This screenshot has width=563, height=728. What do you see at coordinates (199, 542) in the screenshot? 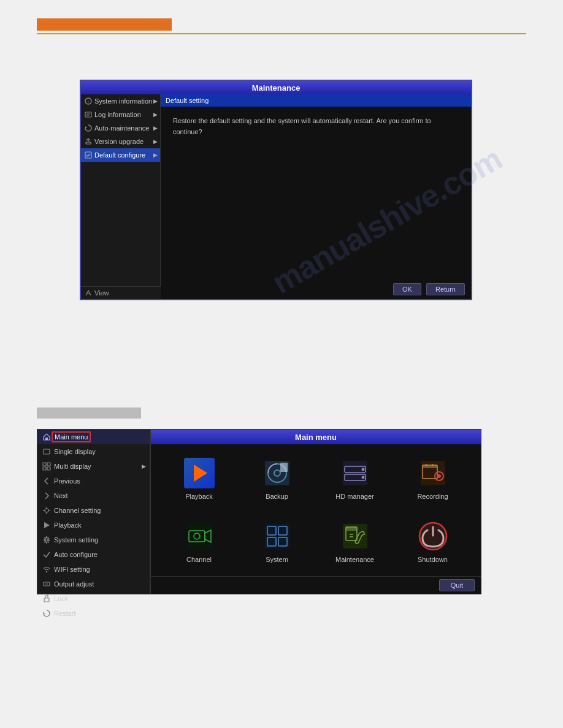
I see `menu-item-channel: Channel` at bounding box center [199, 542].